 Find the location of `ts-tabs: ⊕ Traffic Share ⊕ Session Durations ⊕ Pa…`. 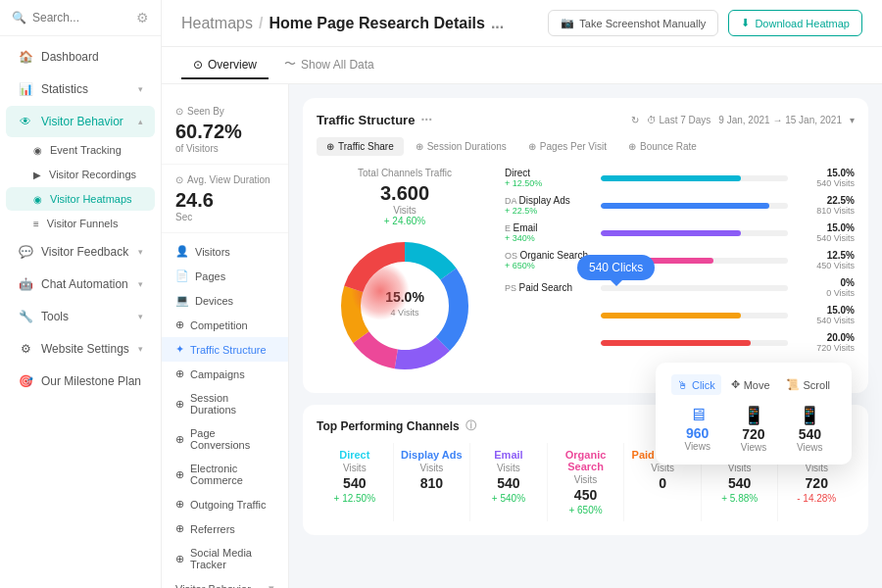

ts-tabs: ⊕ Traffic Share ⊕ Session Durations ⊕ Pa… is located at coordinates (586, 147).